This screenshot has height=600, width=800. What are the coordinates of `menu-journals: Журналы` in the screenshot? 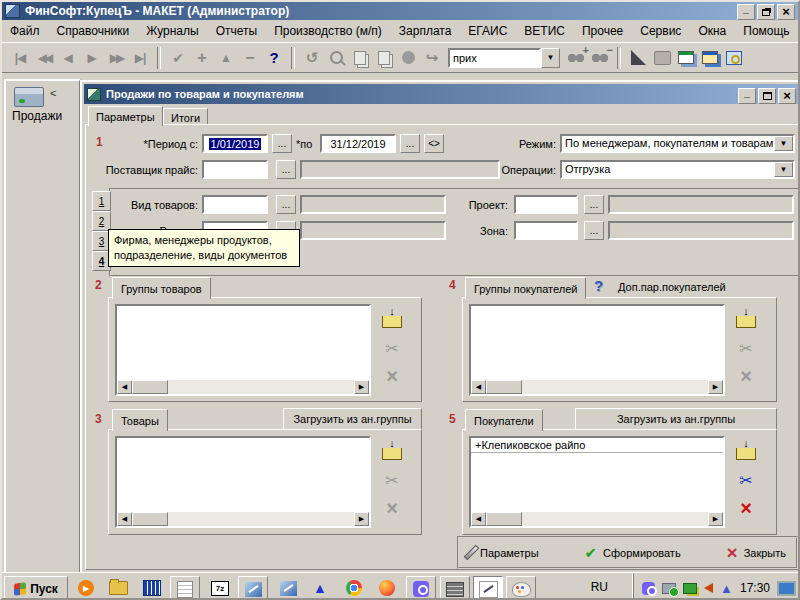 It's located at (172, 31).